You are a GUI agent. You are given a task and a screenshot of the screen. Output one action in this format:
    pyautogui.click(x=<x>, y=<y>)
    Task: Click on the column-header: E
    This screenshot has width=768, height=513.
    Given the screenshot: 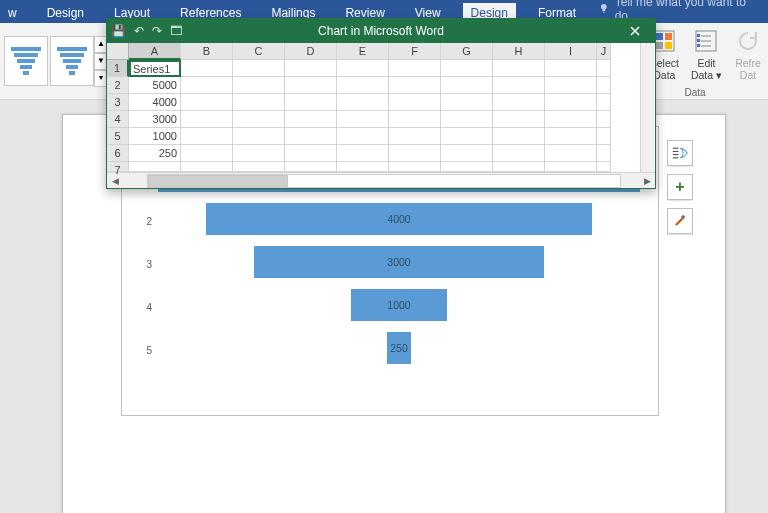 What is the action you would take?
    pyautogui.click(x=363, y=52)
    